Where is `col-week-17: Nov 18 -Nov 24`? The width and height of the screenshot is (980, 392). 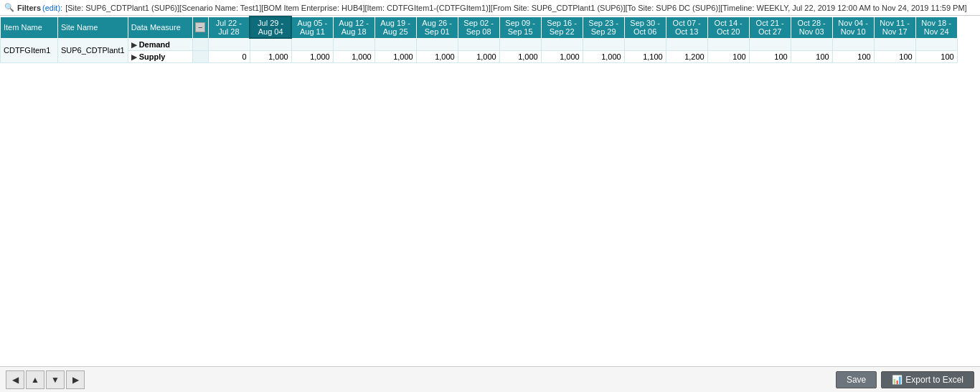 col-week-17: Nov 18 -Nov 24 is located at coordinates (936, 27).